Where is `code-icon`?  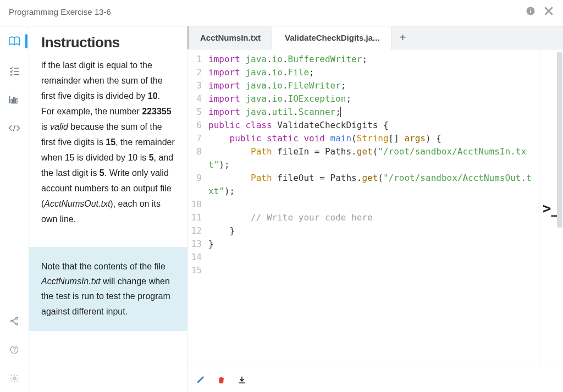 code-icon is located at coordinates (14, 128).